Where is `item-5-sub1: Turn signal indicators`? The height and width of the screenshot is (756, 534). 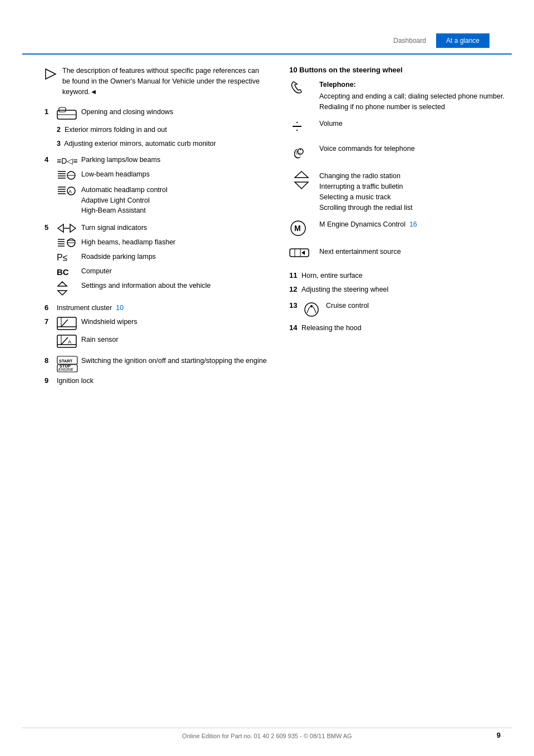 item-5-sub1: Turn signal indicators is located at coordinates (162, 228).